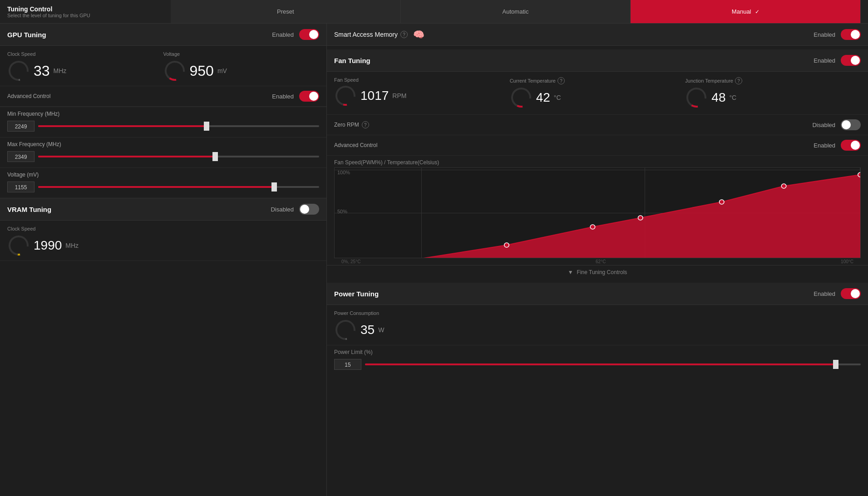 This screenshot has width=868, height=496. Describe the element at coordinates (85, 71) in the screenshot. I see `clock-speed-value-row: 33 MHz` at that location.